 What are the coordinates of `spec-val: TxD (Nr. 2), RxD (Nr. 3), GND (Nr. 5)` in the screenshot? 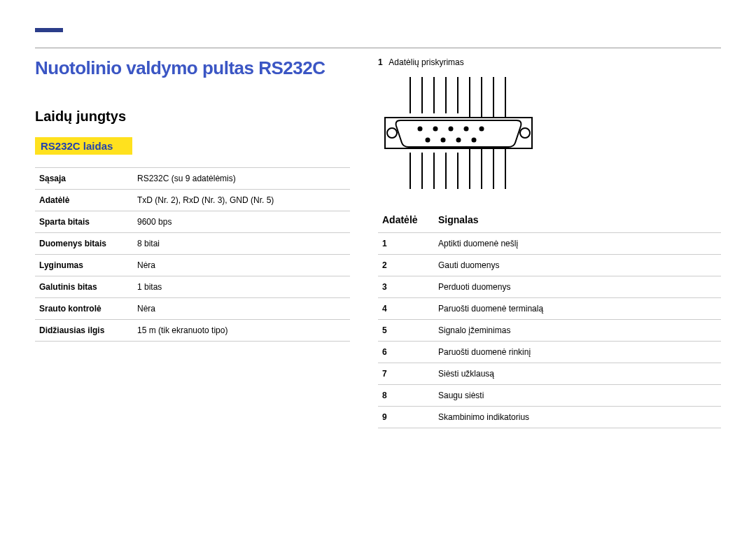 It's located at (241, 200).